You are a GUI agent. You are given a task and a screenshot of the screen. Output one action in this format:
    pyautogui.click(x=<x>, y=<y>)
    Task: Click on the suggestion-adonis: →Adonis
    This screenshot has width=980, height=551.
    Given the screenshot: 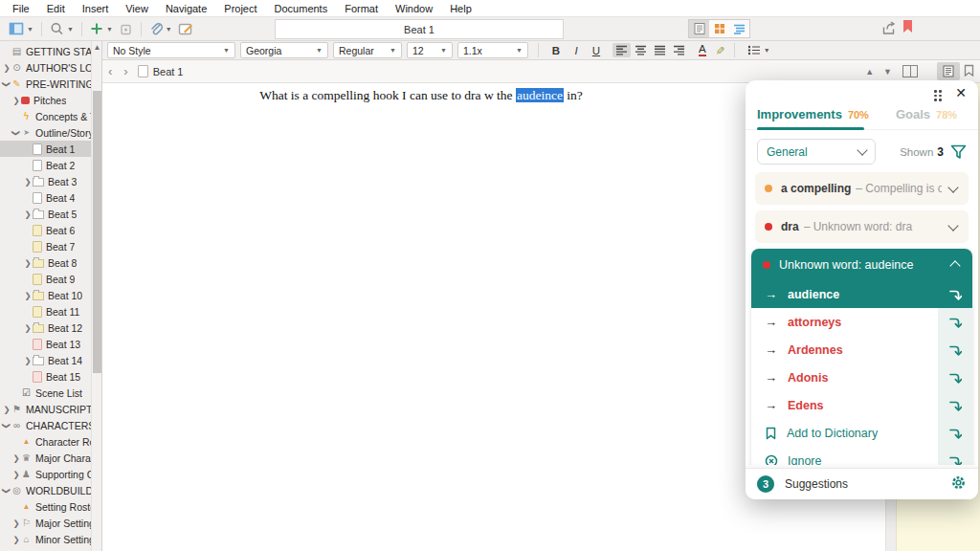 What is the action you would take?
    pyautogui.click(x=861, y=377)
    